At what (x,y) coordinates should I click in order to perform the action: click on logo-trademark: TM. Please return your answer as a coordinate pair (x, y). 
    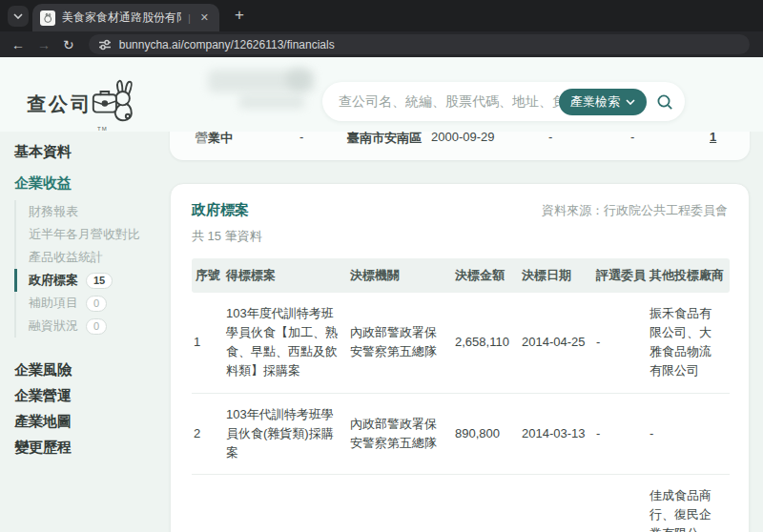
    Looking at the image, I should click on (103, 129).